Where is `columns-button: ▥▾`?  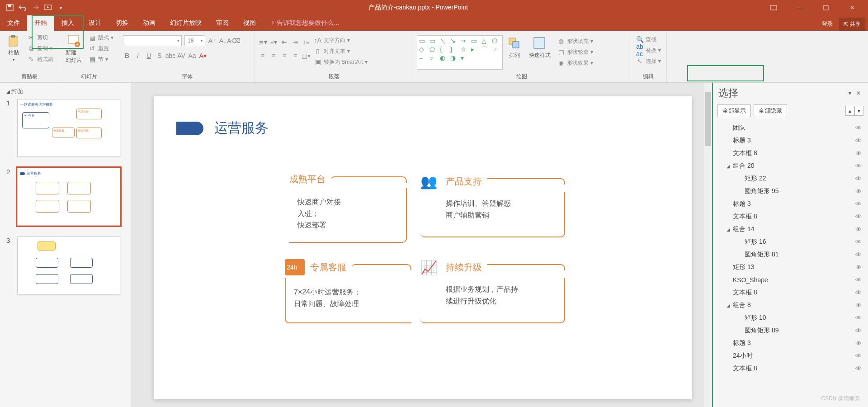
columns-button: ▥▾ is located at coordinates (306, 56).